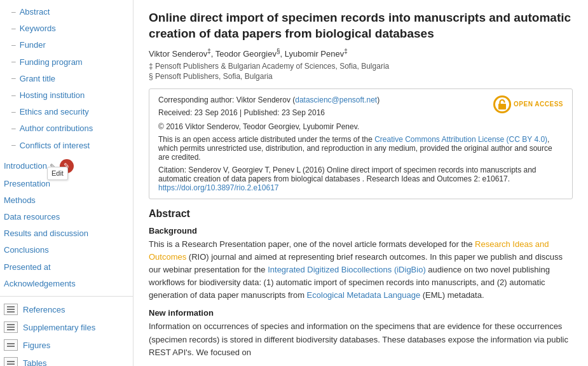 Image resolution: width=588 pixels, height=366 pixels. What do you see at coordinates (66, 29) in the screenshot?
I see `sidebar-item-keywords: Keywords` at bounding box center [66, 29].